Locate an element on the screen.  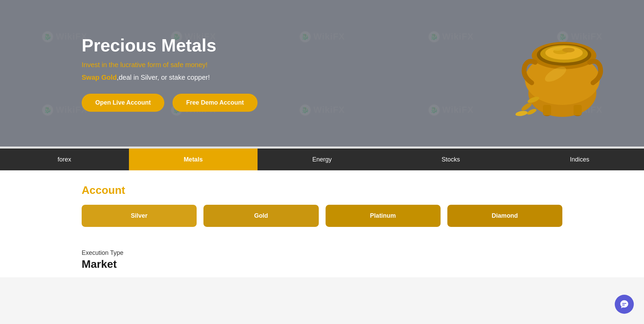
account-type-diamond: Diamond is located at coordinates (505, 216).